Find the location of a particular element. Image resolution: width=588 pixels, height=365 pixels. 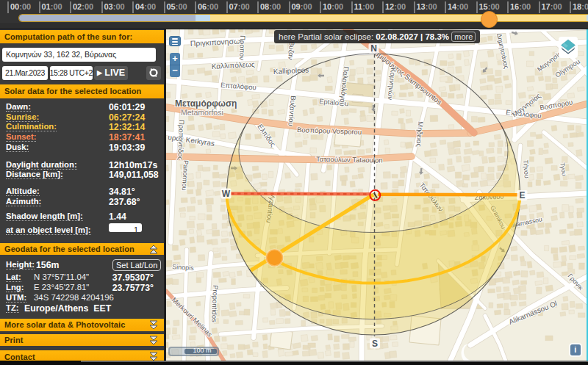

svg-text: Μεταμόρφωση is located at coordinates (206, 104).